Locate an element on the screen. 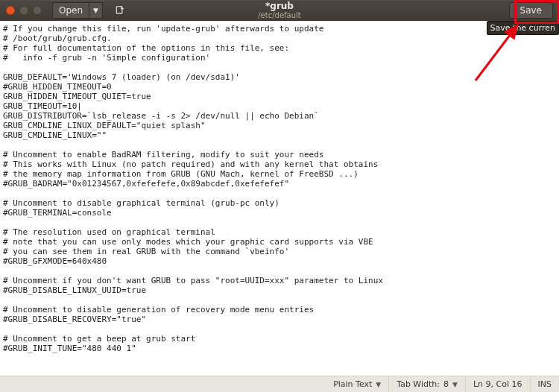 The height and width of the screenshot is (392, 559). window-minimize-button is located at coordinates (24, 10).